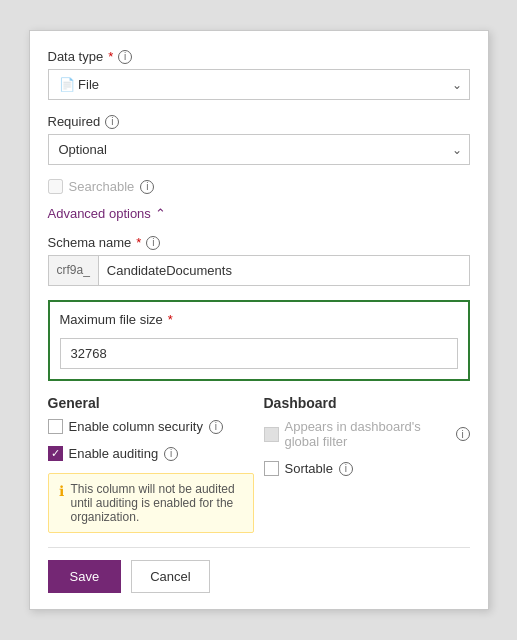  I want to click on global-filter-row: Appears in dashboard's global filter i, so click(367, 434).